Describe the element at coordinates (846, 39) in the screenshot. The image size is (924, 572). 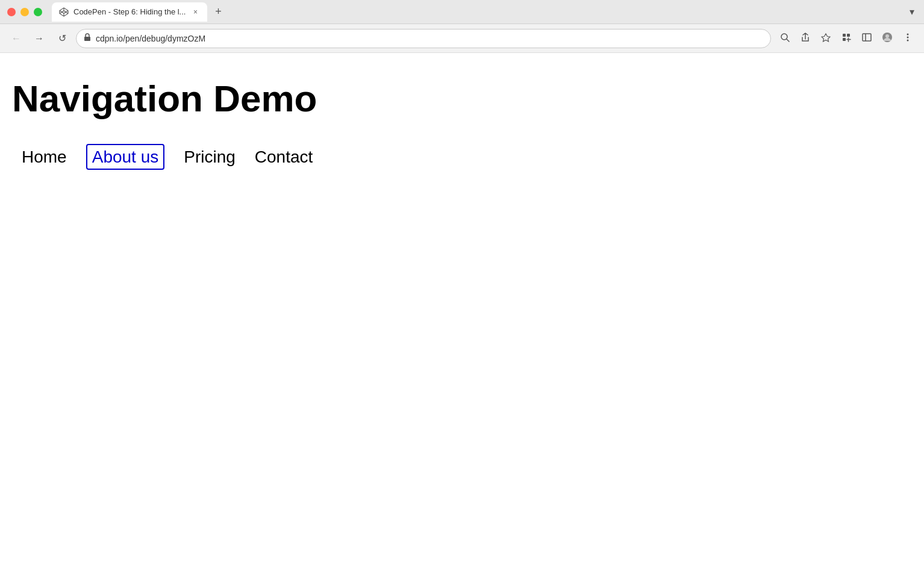
I see `extensions-icon` at that location.